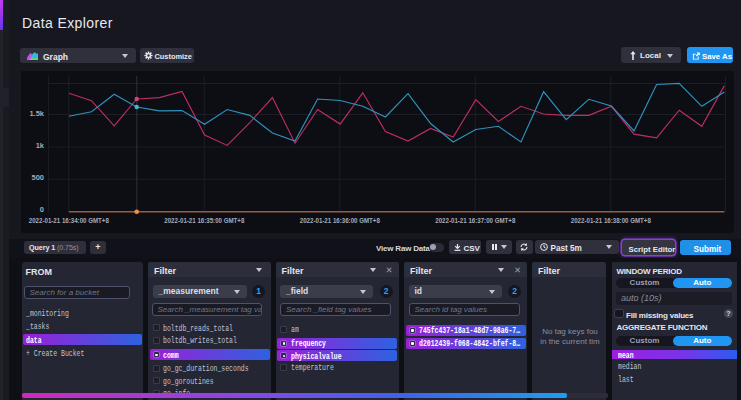 Image resolution: width=741 pixels, height=400 pixels. Describe the element at coordinates (475, 220) in the screenshot. I see `svg-text: 2022-01-21 16:37:00 GMT+8` at that location.